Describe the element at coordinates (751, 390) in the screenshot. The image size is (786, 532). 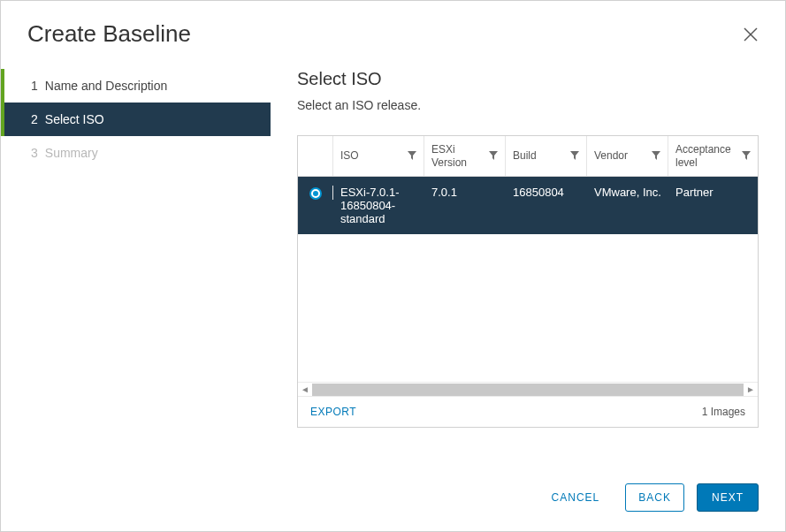
I see `scroll-right-icon: ►` at that location.